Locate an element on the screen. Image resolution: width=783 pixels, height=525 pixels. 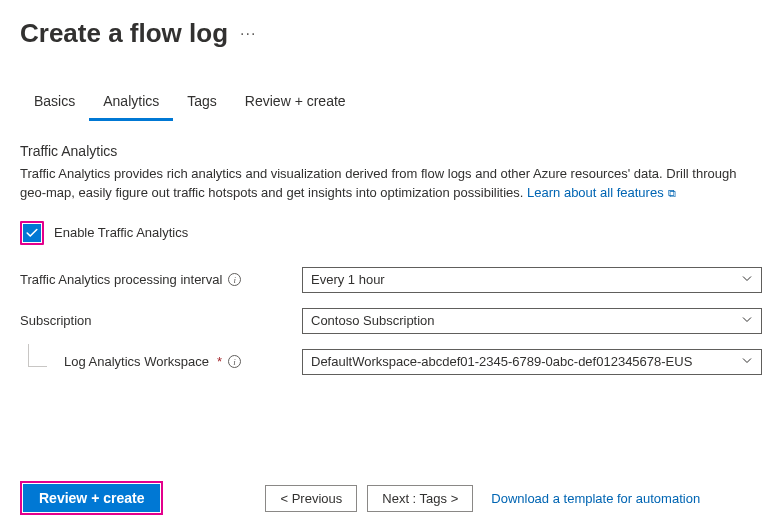
enable-checkbox-highlight is located at coordinates (32, 233).